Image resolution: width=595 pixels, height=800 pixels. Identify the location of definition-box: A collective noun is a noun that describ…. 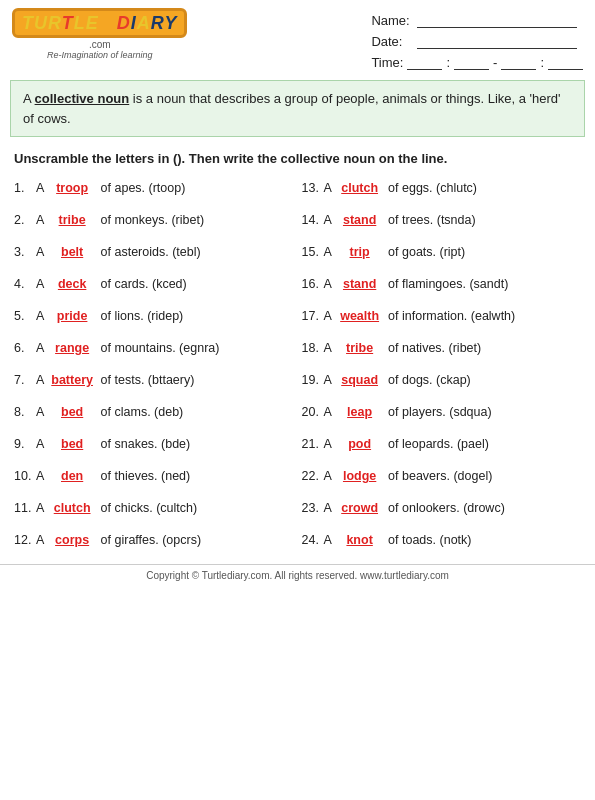
(298, 108).